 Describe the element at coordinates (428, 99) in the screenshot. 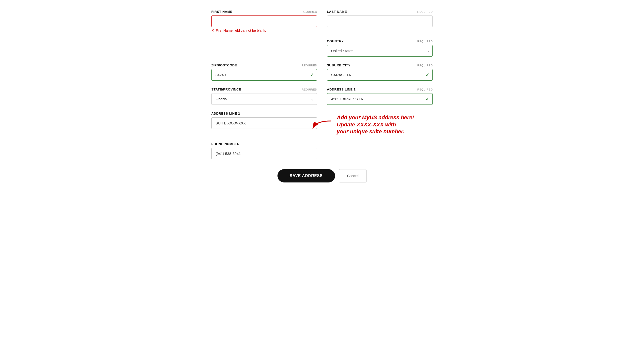

I see `address1-check-icon: ✓` at that location.